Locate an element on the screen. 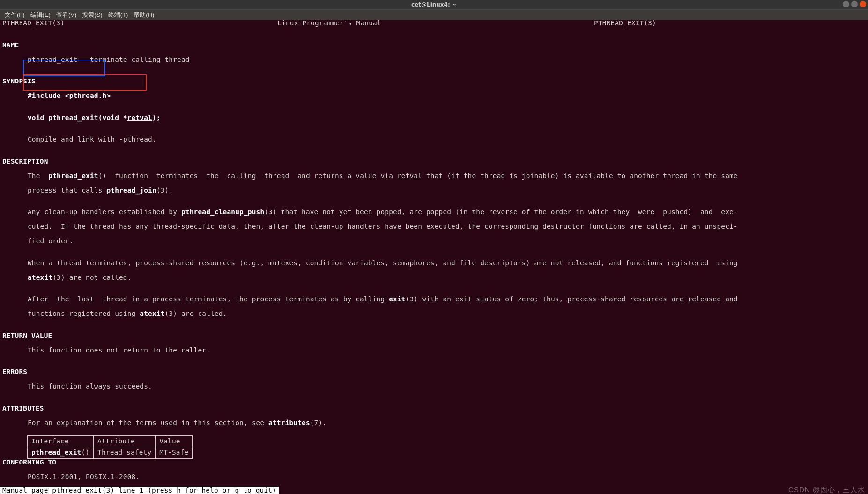 This screenshot has height=494, width=868. window-title: cet@Linux4: ~ is located at coordinates (434, 5).